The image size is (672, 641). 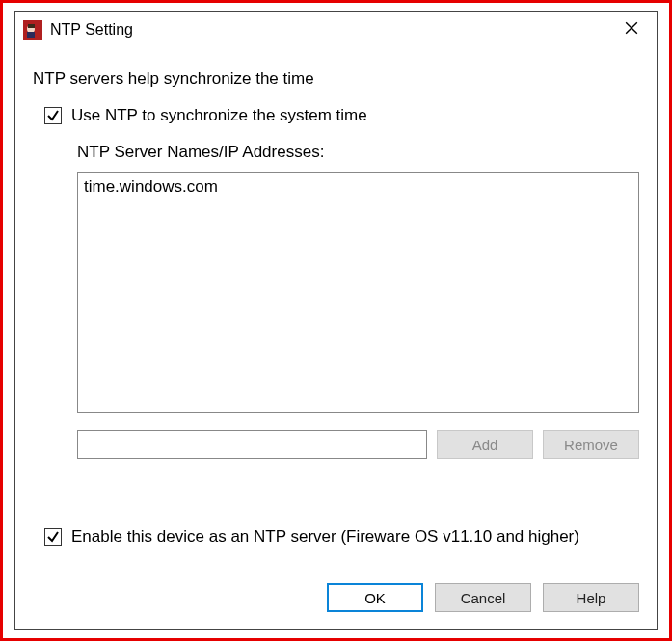 I want to click on app-icon, so click(x=33, y=30).